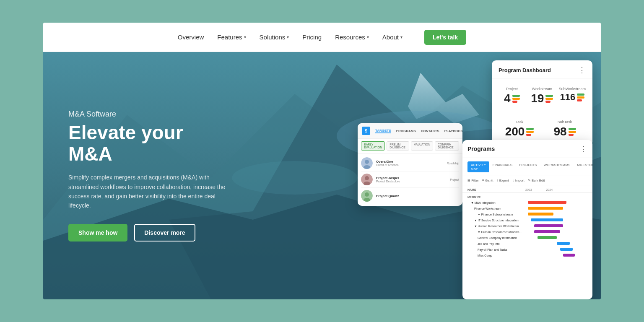 Image resolution: width=644 pixels, height=322 pixels. Describe the element at coordinates (288, 37) in the screenshot. I see `solutions-caret-icon: ▾` at that location.